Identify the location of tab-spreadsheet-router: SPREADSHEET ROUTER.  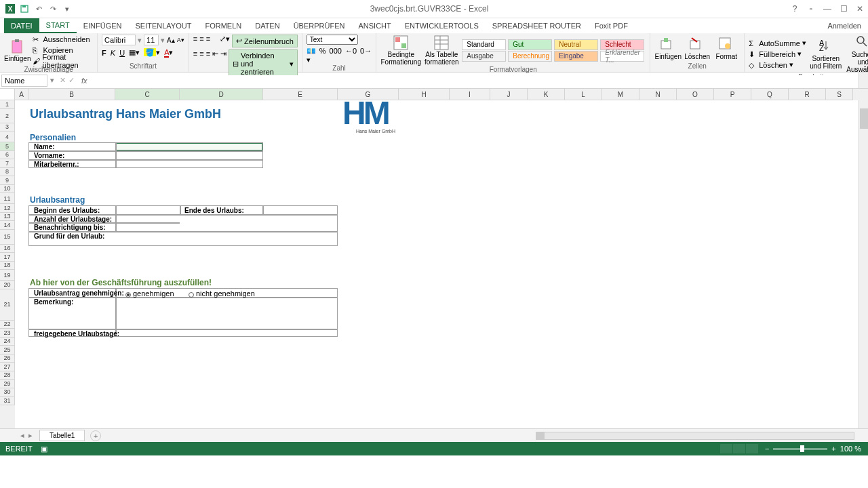
(537, 26).